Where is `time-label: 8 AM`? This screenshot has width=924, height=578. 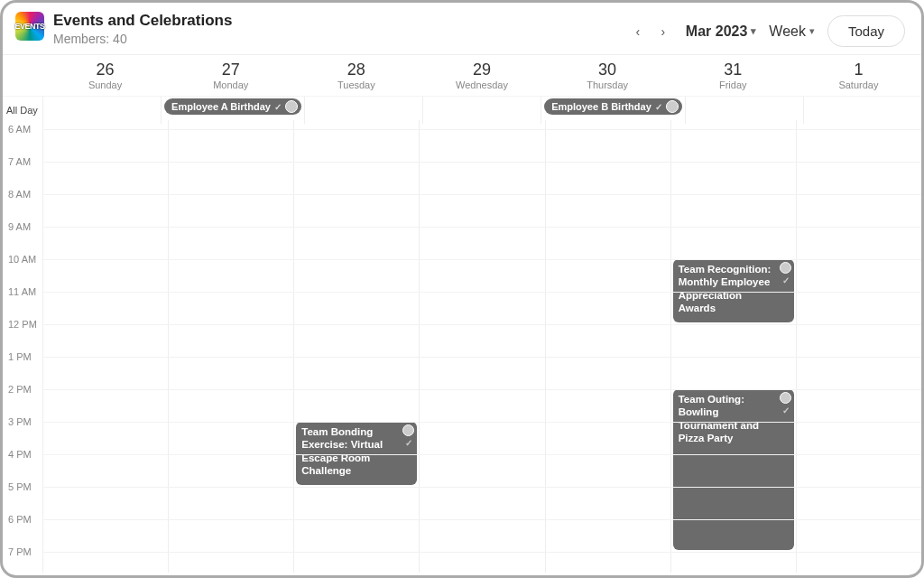
time-label: 8 AM is located at coordinates (21, 194).